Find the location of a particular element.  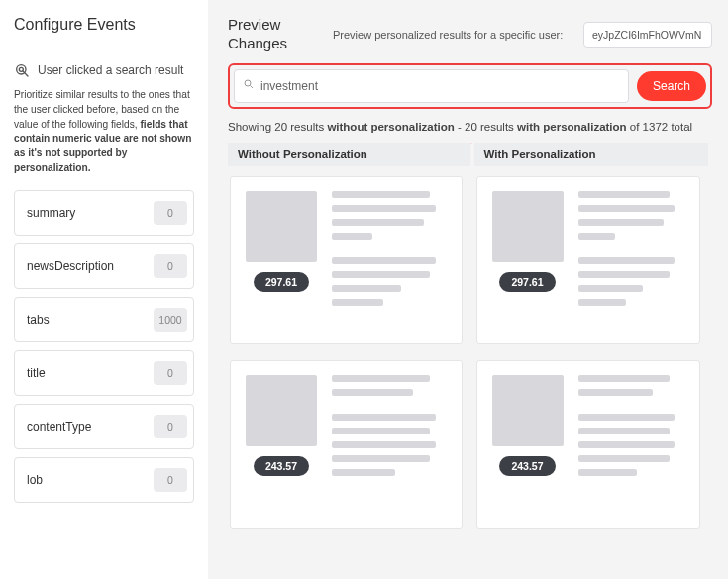

field-weight-badge: 1000 is located at coordinates (170, 320).